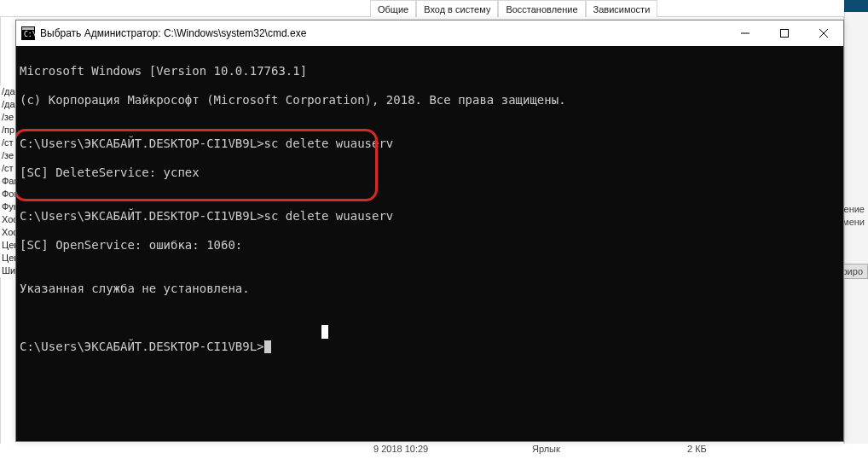 The image size is (868, 465). Describe the element at coordinates (431, 172) in the screenshot. I see `terminal-line: [SC] DeleteService: успех` at that location.